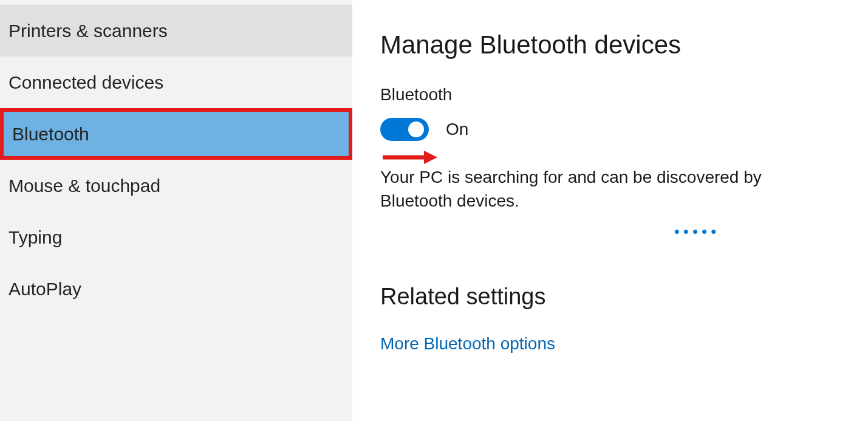 This screenshot has width=868, height=421. What do you see at coordinates (45, 289) in the screenshot?
I see `sidebar-item-label: AutoPlay` at bounding box center [45, 289].